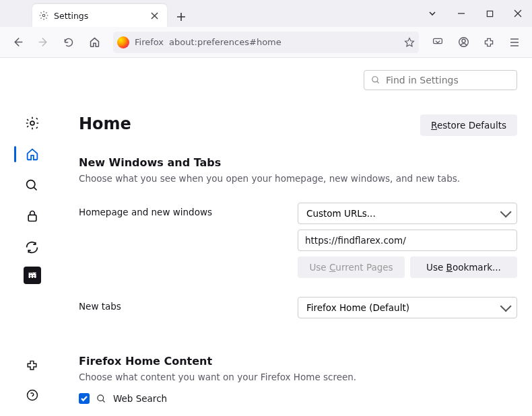 This screenshot has width=532, height=416. I want to click on sidebar-home-icon, so click(32, 154).